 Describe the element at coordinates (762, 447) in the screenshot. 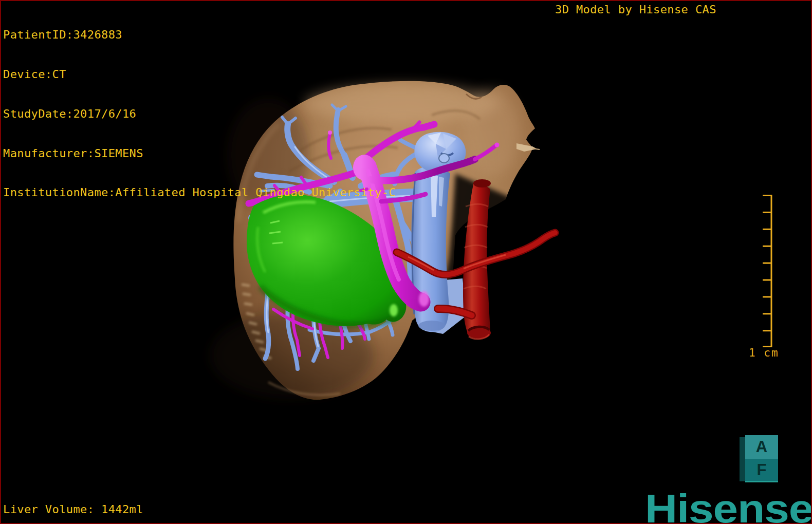

I see `orientation-letter-anterior: A` at that location.